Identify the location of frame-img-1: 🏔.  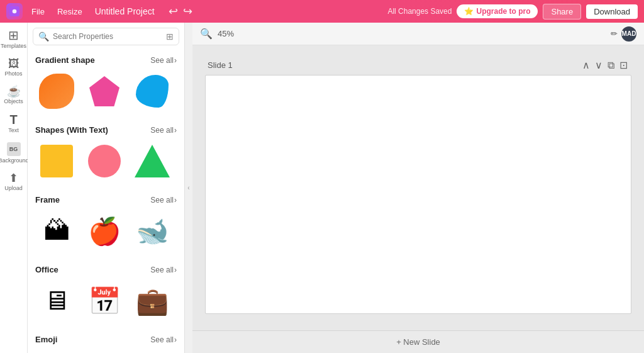
(57, 231).